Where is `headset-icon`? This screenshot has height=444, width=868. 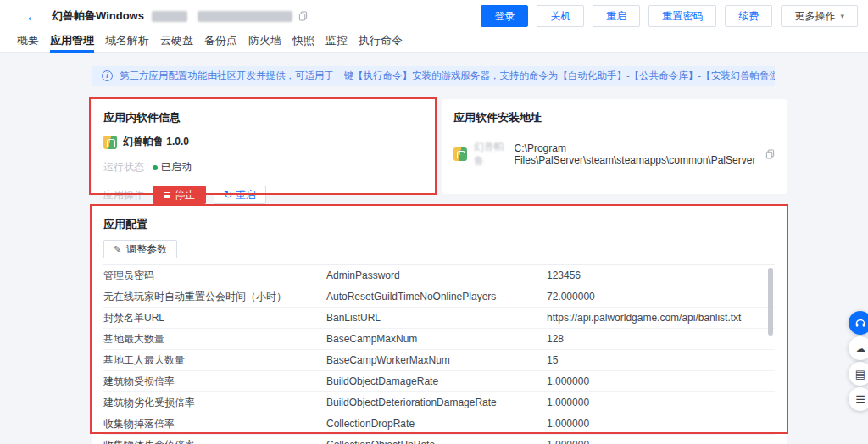 headset-icon is located at coordinates (860, 323).